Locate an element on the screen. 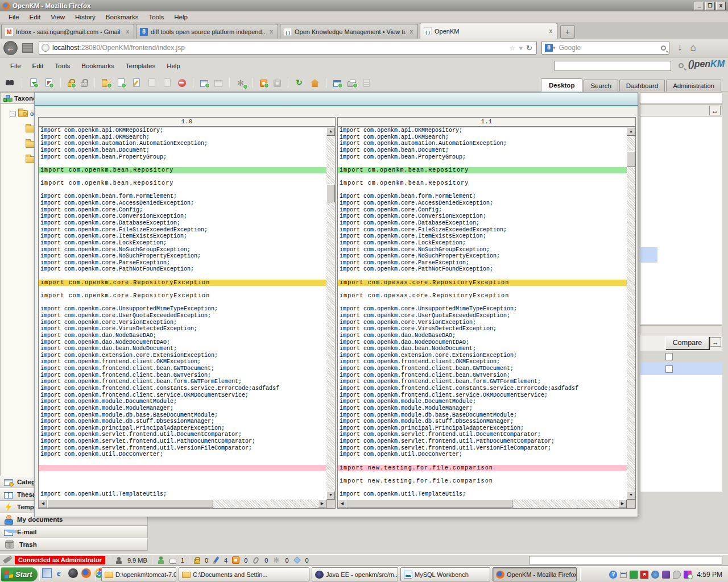 This screenshot has width=728, height=582. app-menu-help: Help is located at coordinates (173, 66).